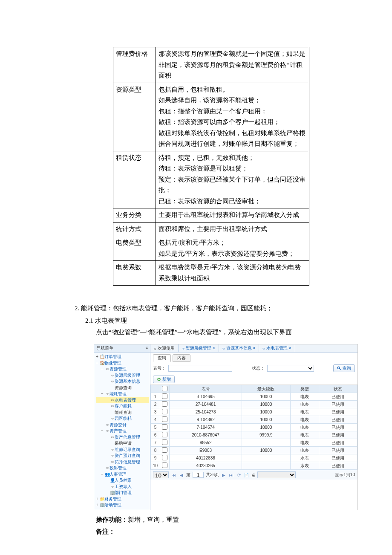  I want to click on select-all-checkbox, so click(164, 389).